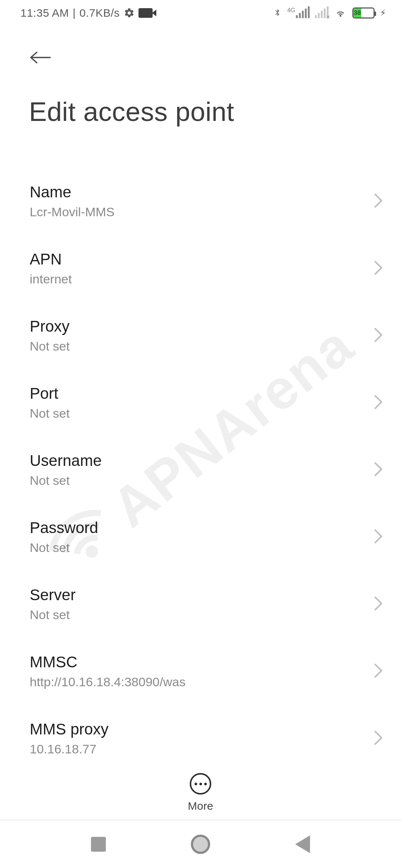  Describe the element at coordinates (303, 13) in the screenshot. I see `signal-sim1-icon` at that location.